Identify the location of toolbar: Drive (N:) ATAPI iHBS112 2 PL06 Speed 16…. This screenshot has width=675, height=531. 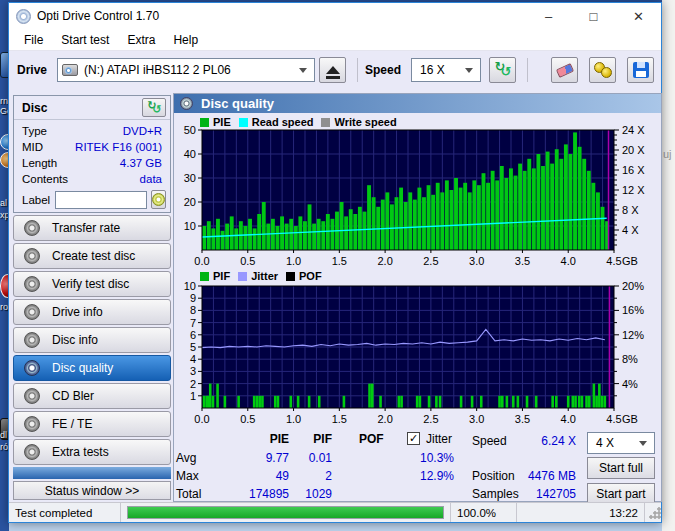
(335, 70).